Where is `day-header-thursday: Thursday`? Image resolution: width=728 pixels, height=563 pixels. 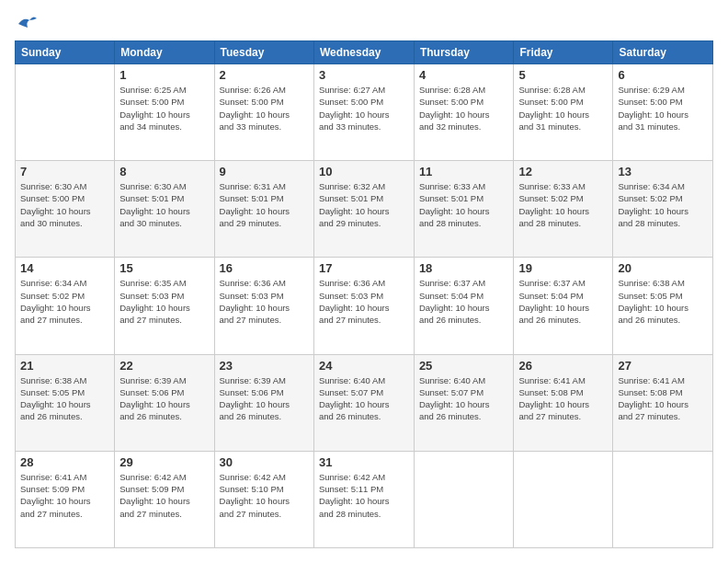 day-header-thursday: Thursday is located at coordinates (463, 53).